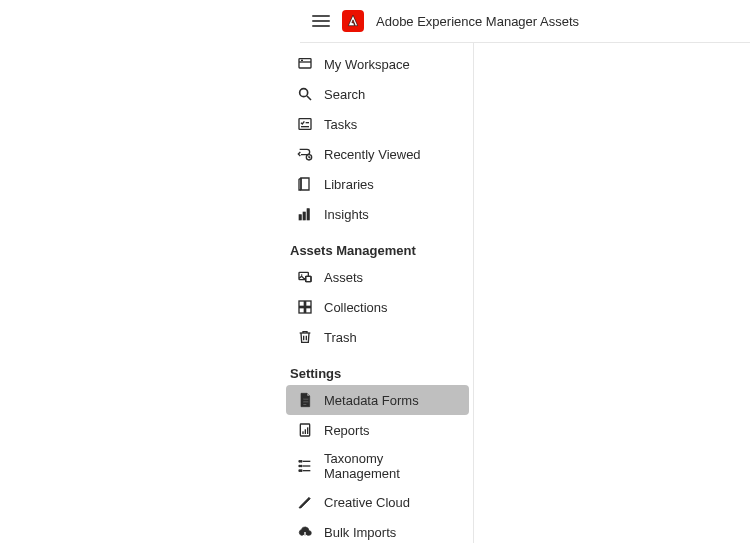 Image resolution: width=750 pixels, height=544 pixels. What do you see at coordinates (378, 154) in the screenshot?
I see `sidebar-item-recently-viewed: Recently Viewed` at bounding box center [378, 154].